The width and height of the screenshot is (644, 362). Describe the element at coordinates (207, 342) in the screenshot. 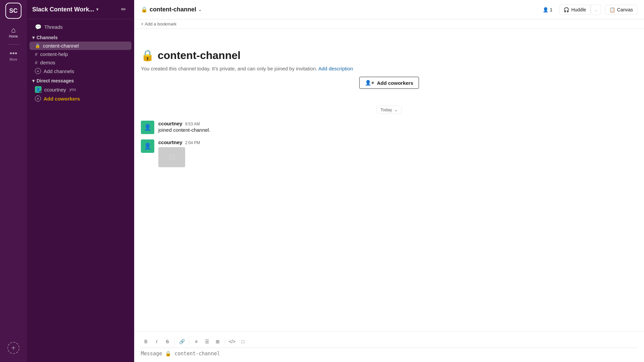

I see `ordered-list-button: ☰` at that location.